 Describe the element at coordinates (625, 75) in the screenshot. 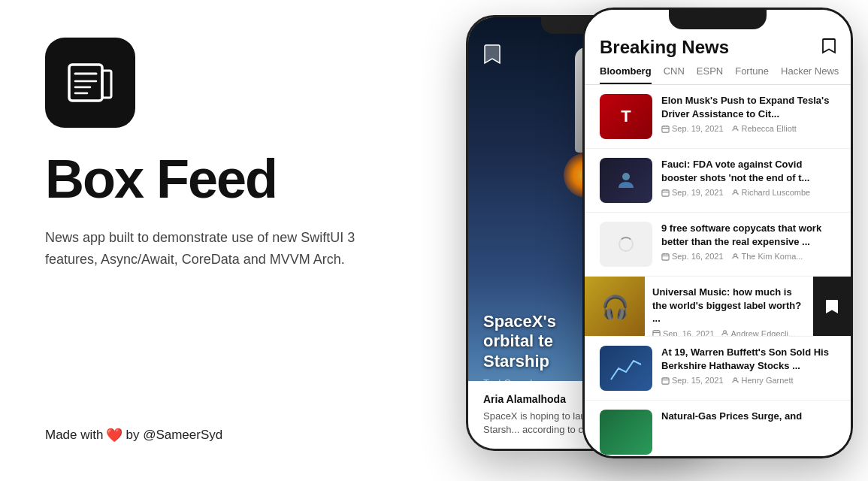

I see `tab-bloomberg: Bloomberg` at that location.